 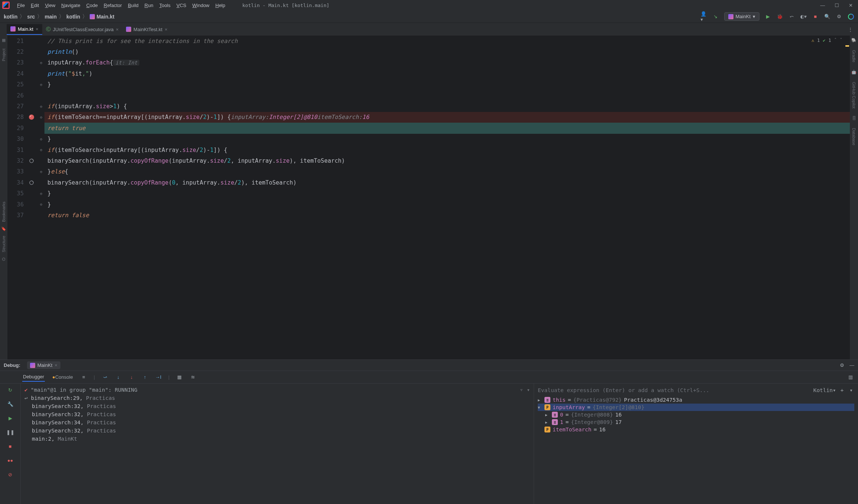 I want to click on menu-refactor: Refactor, so click(x=113, y=5).